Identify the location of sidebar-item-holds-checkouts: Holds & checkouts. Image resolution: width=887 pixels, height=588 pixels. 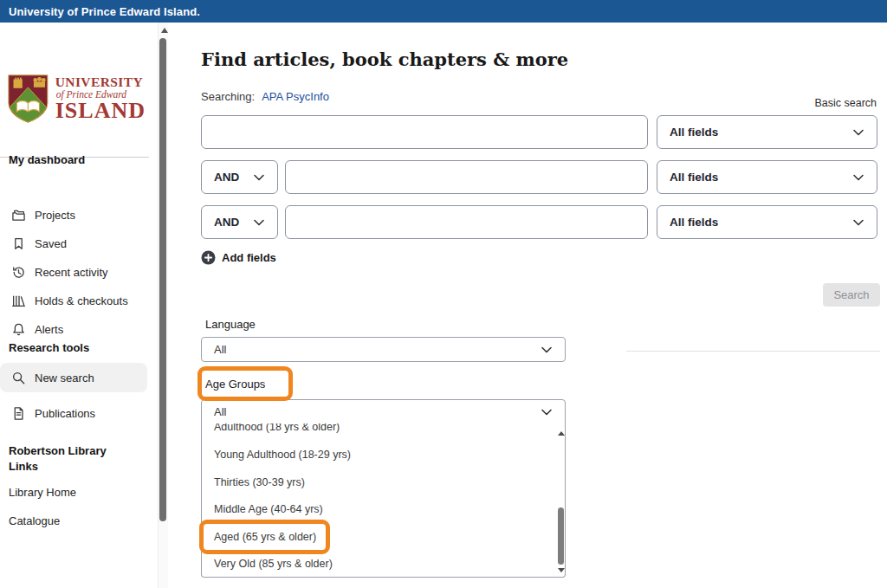
(74, 300).